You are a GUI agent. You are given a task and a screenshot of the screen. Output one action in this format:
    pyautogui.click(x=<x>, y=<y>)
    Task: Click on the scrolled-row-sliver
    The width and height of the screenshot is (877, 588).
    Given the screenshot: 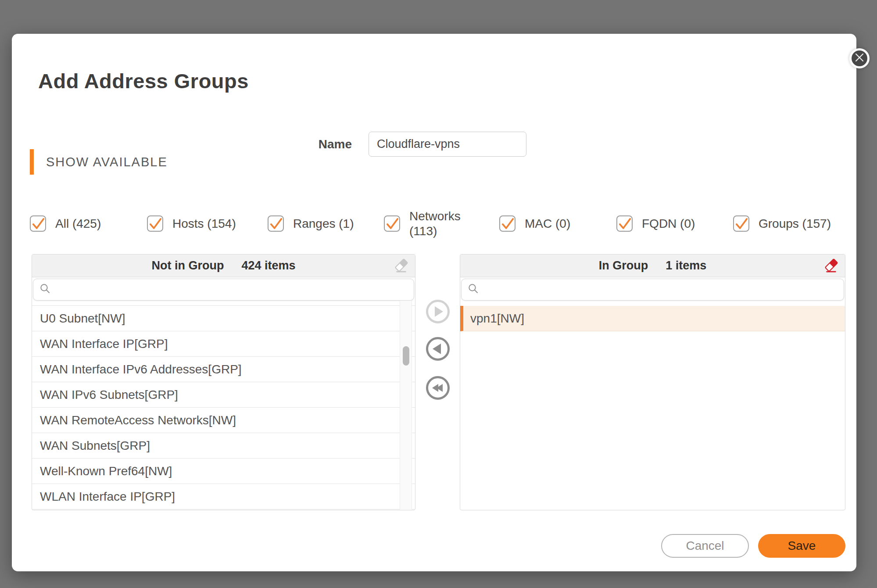 What is the action you would take?
    pyautogui.click(x=224, y=303)
    